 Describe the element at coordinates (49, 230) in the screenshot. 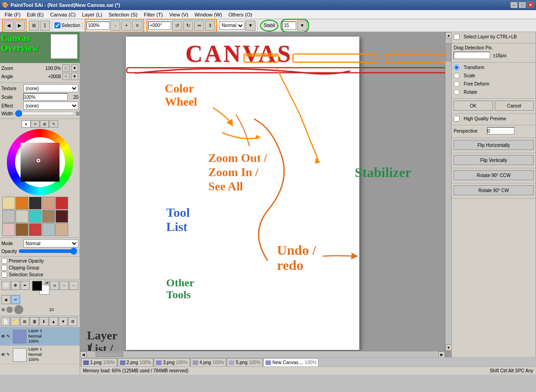

I see `swatch-extra2` at that location.